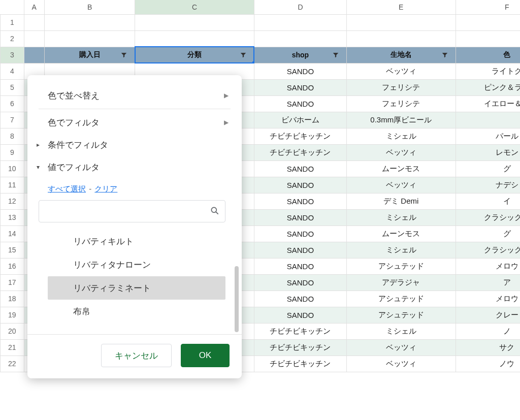  I want to click on column-header-C: C, so click(195, 7).